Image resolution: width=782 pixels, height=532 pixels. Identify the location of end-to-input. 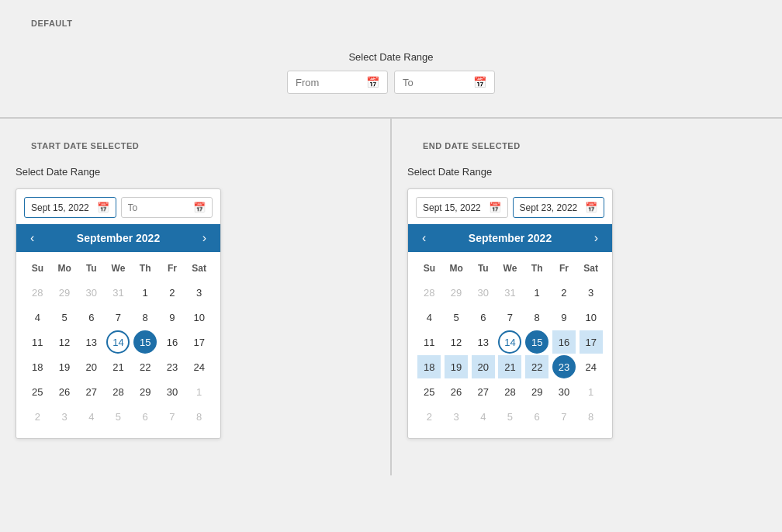
(552, 208).